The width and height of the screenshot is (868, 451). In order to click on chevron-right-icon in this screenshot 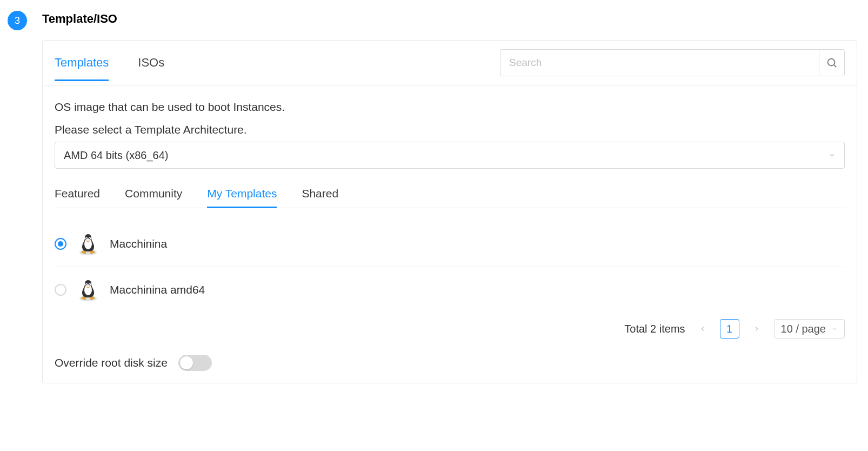, I will do `click(757, 329)`.